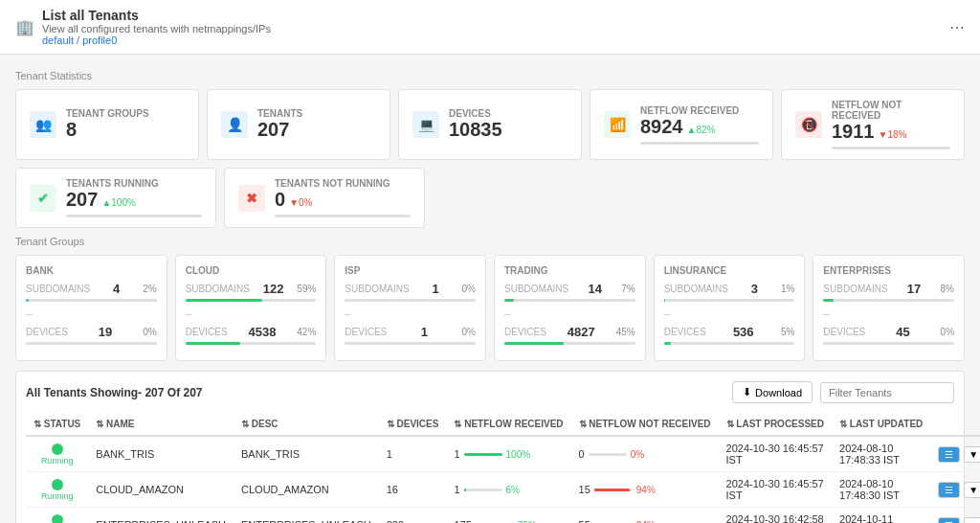 This screenshot has width=980, height=523. I want to click on group-subdomains-row-bank: SUBDOMAINS 4 2%, so click(92, 289).